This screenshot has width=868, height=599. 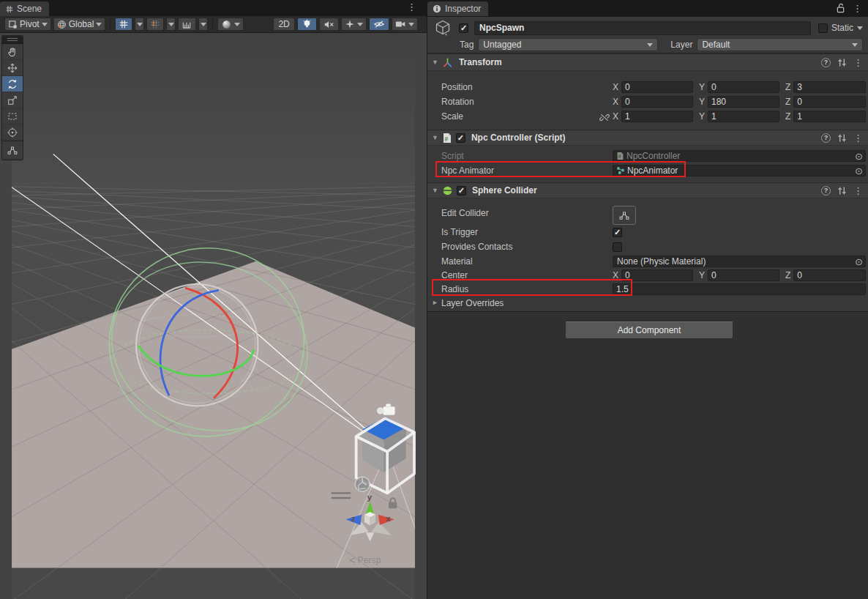 I want to click on shaded-sphere-icon, so click(x=227, y=25).